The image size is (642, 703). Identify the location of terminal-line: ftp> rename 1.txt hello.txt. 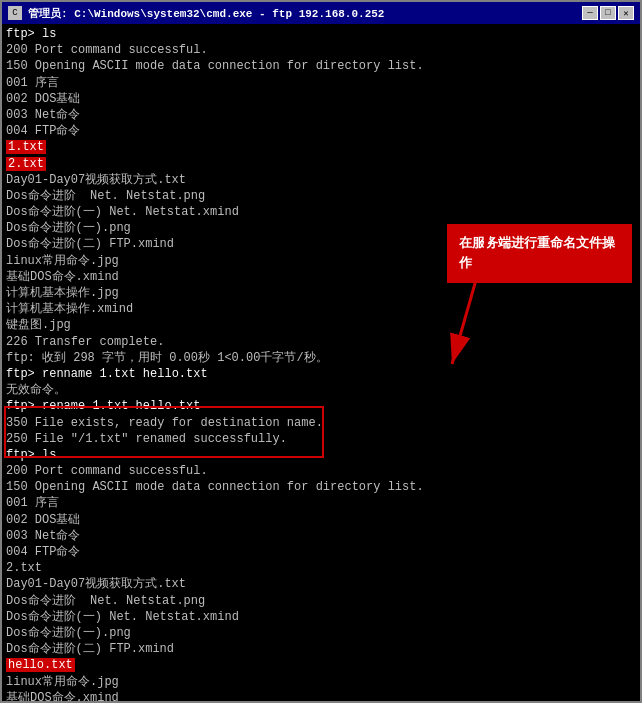
(321, 406).